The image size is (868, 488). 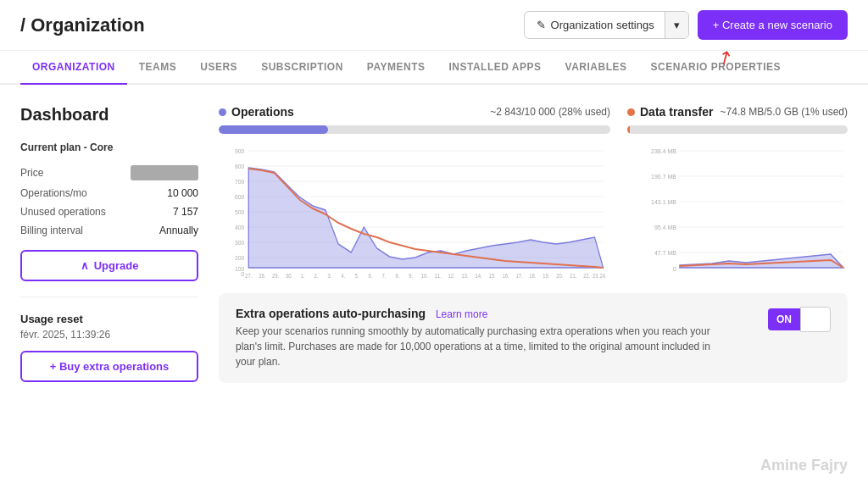 What do you see at coordinates (664, 151) in the screenshot?
I see `svg-text: 238.4 MB` at bounding box center [664, 151].